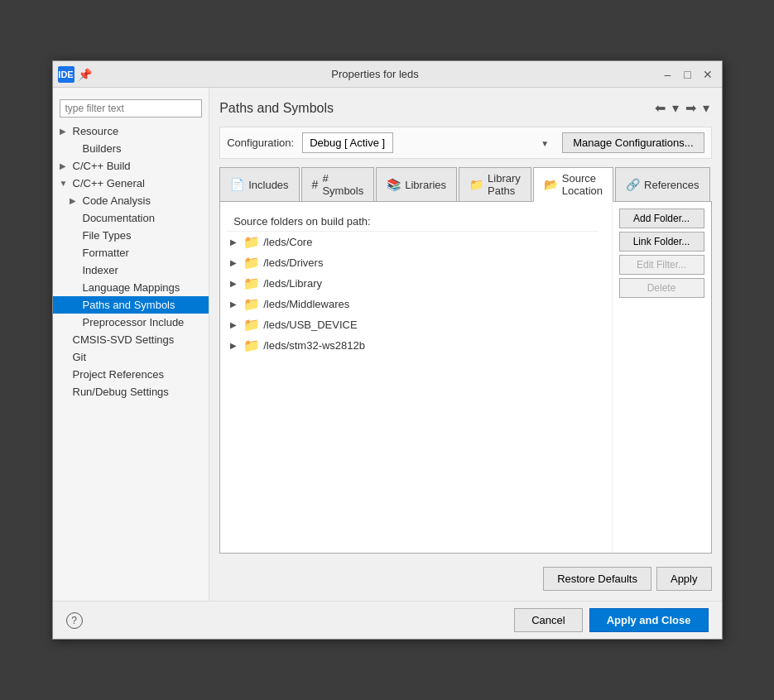 This screenshot has height=700, width=774. Describe the element at coordinates (131, 165) in the screenshot. I see `sidebar-item-cpp-build: ▶ C/C++ Build` at that location.